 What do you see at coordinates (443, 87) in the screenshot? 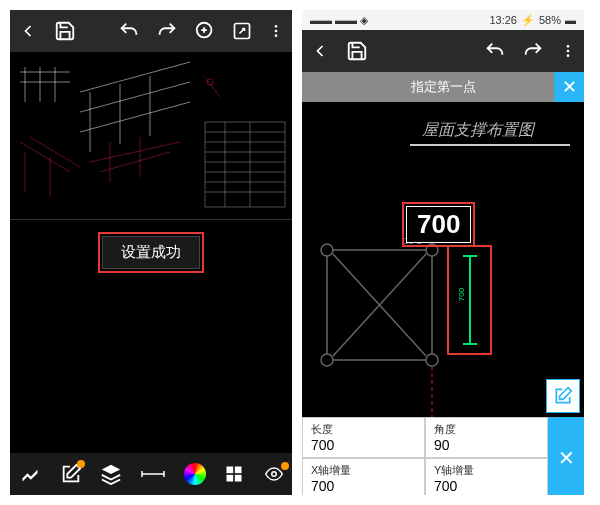
I see `command-prompt-bar: 指定第一点 ✕` at bounding box center [443, 87].